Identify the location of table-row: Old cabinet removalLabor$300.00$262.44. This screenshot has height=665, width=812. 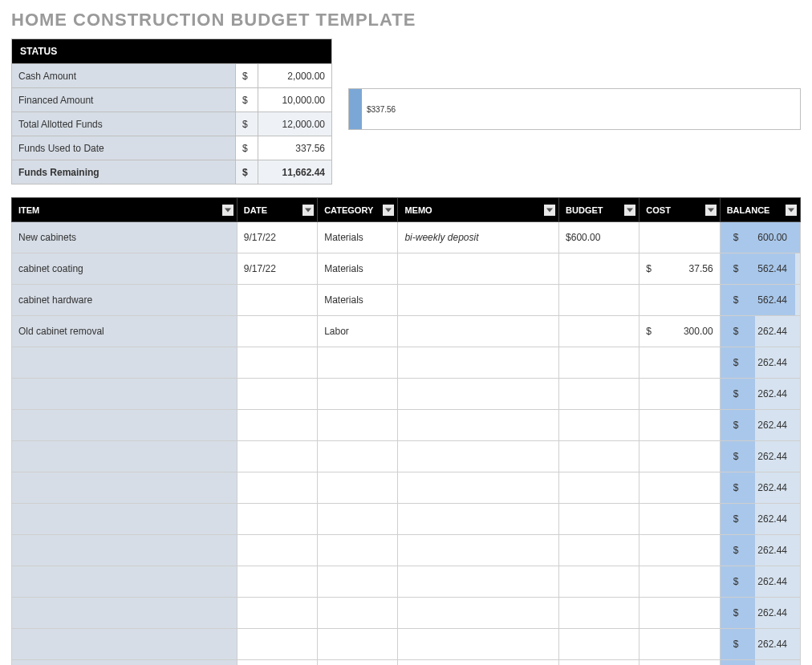
(406, 332).